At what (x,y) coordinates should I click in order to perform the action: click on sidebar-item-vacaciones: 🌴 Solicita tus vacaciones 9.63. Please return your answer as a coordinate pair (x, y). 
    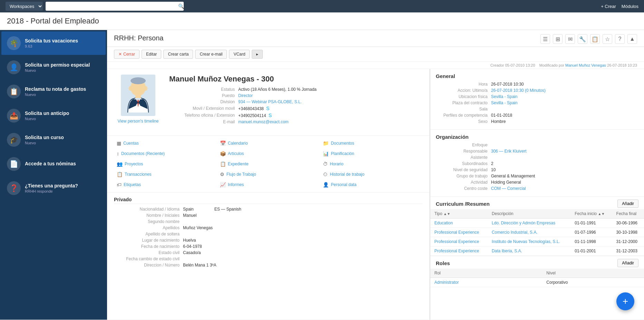
    Looking at the image, I should click on (54, 43).